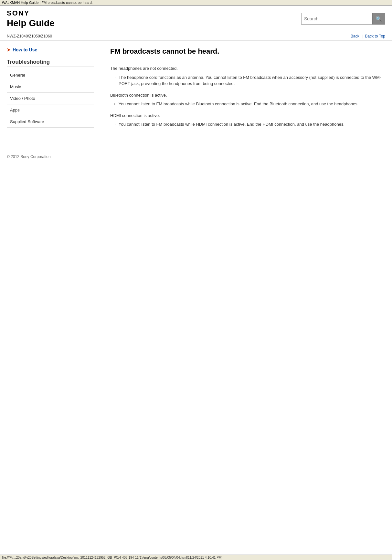  Describe the element at coordinates (50, 98) in the screenshot. I see `sidebar-link-video-photo: Video / Photo` at that location.